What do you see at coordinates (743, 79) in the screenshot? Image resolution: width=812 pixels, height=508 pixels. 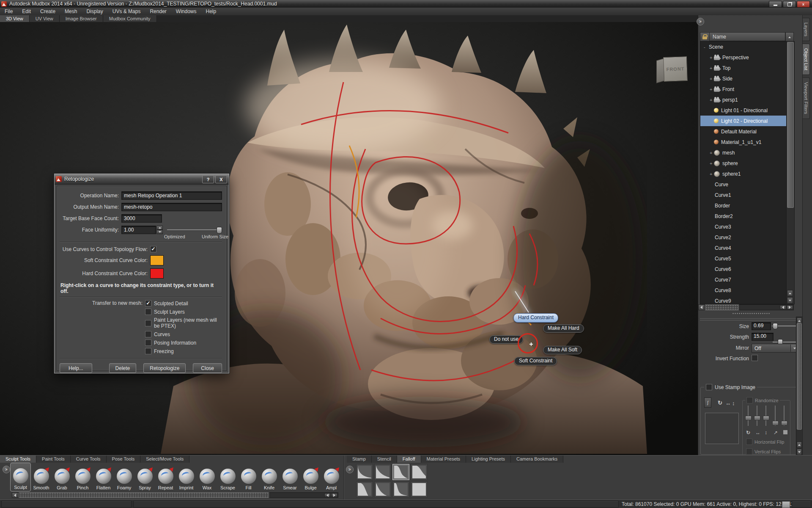 I see `tree-item: + Side` at bounding box center [743, 79].